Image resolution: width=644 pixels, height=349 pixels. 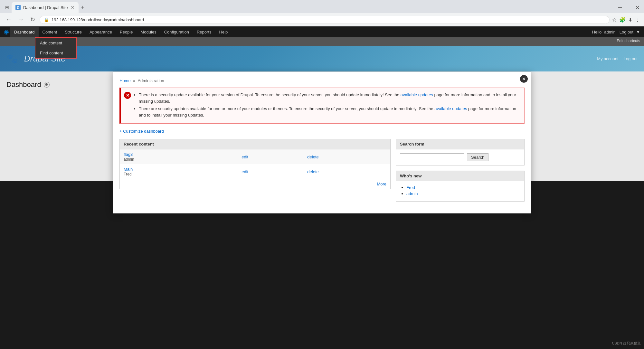 I want to click on tab-bar: ⊞ D Dashboard | Drupal Site ✕ + ─ □ ✕, so click(x=322, y=6).